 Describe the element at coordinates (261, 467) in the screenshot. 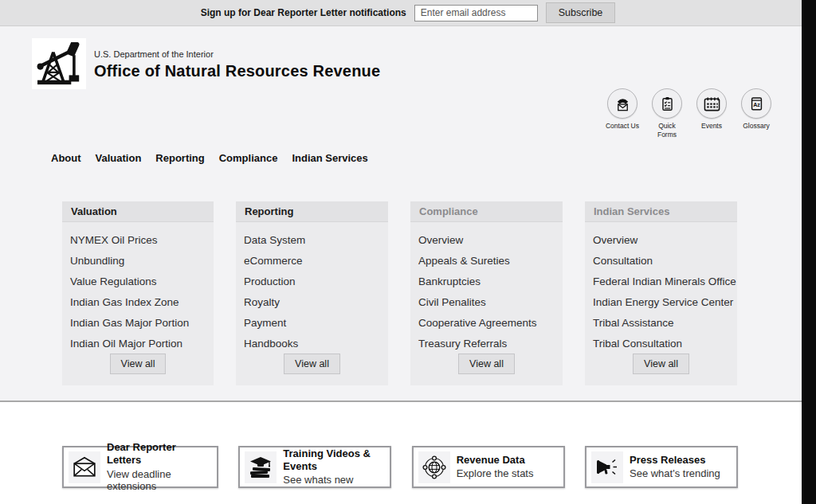

I see `graduation-books-icon` at that location.